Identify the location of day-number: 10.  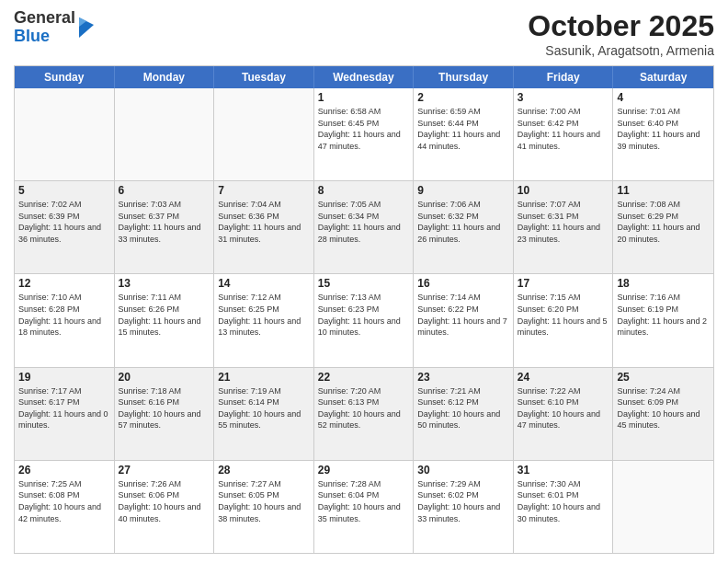
(563, 190).